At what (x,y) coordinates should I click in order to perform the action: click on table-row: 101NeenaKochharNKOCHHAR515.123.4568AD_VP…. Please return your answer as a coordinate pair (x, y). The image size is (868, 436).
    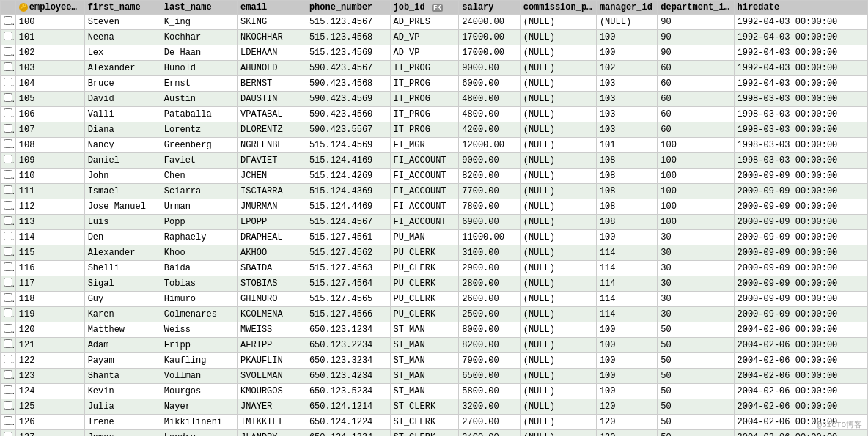
    Looking at the image, I should click on (434, 38).